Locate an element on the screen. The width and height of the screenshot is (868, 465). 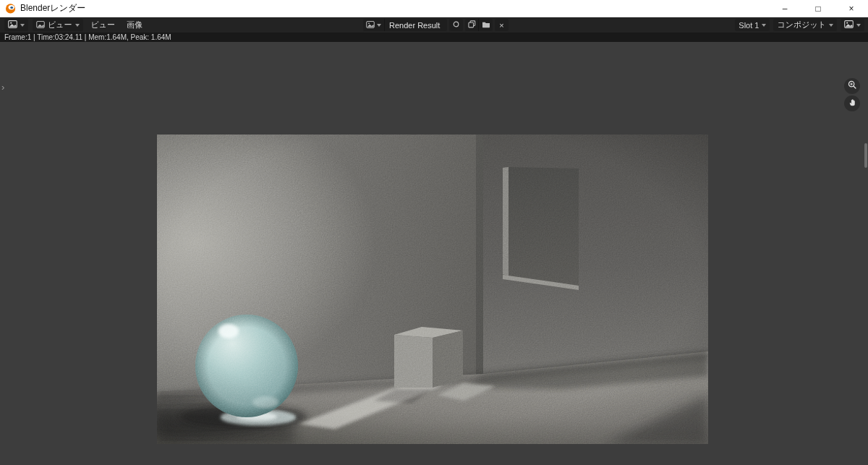
mode-dropdown: ビュー is located at coordinates (58, 25).